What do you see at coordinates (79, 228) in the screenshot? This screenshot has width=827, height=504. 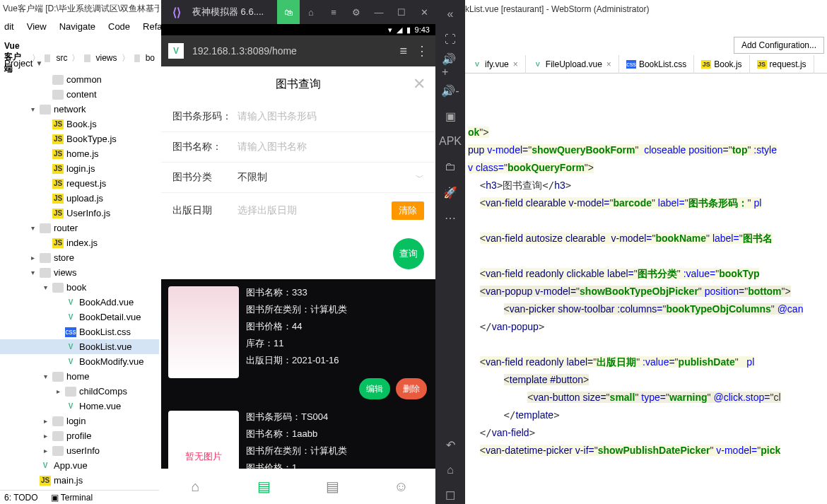 I see `tree-item: ▾router` at bounding box center [79, 228].